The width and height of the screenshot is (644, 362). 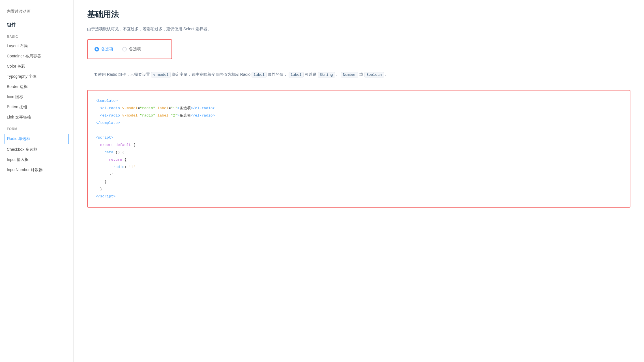 What do you see at coordinates (37, 150) in the screenshot?
I see `sidebar-item-checkbox: Checkbox 多选框` at bounding box center [37, 150].